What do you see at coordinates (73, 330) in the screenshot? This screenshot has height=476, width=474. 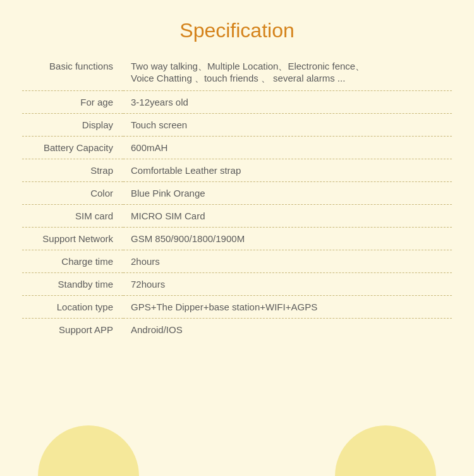 I see `spec-label: Support APP` at bounding box center [73, 330].